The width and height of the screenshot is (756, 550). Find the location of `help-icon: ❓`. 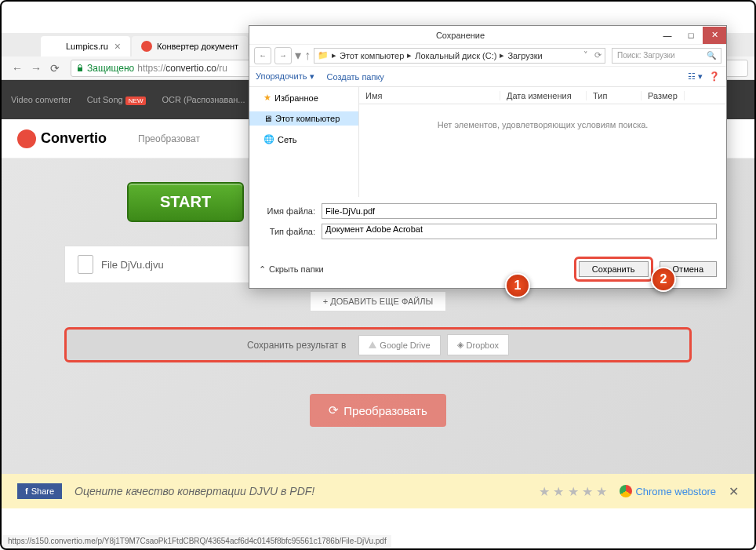

help-icon: ❓ is located at coordinates (714, 77).